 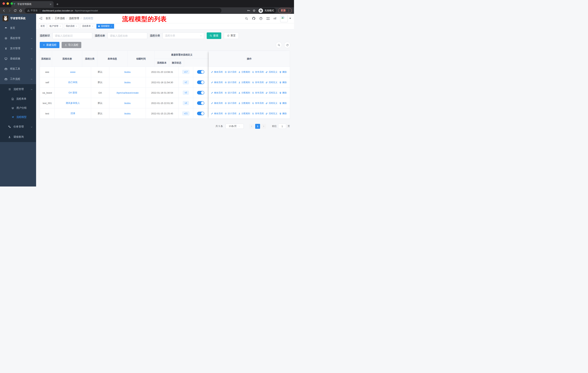 What do you see at coordinates (249, 11) in the screenshot?
I see `password-key-icon` at bounding box center [249, 11].